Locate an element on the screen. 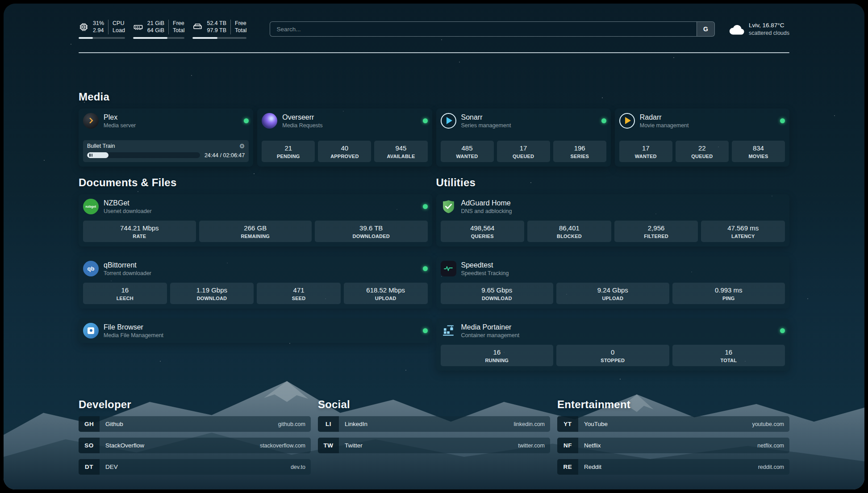 This screenshot has height=493, width=868. cpu-widget: 31% 2.94 CPU Load is located at coordinates (102, 29).